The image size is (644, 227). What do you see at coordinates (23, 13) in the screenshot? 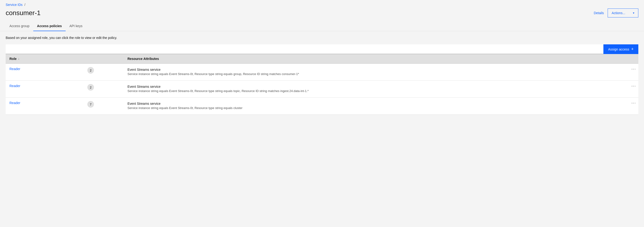
I see `page-title: consumer-1` at bounding box center [23, 13].